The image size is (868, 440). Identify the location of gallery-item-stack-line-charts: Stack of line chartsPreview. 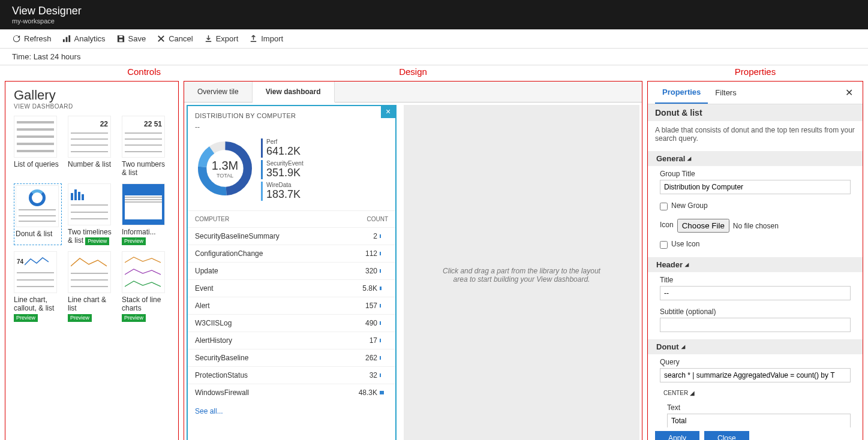
(146, 287).